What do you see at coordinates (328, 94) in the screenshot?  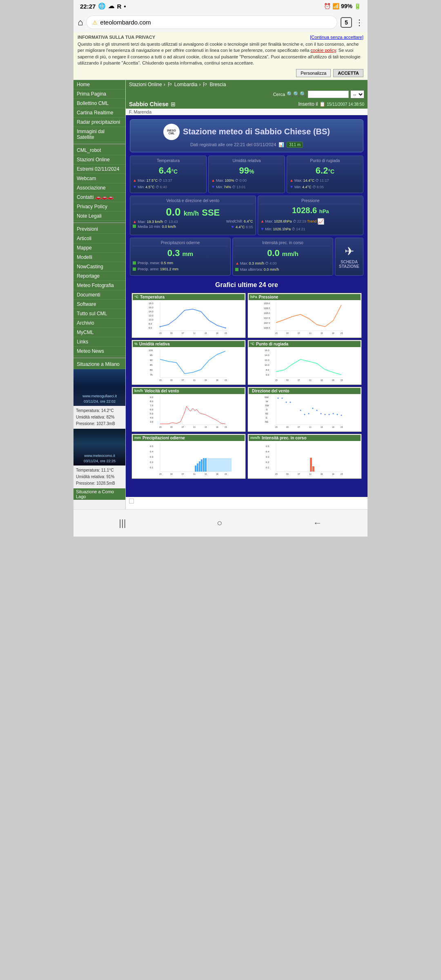 I see `search-input` at bounding box center [328, 94].